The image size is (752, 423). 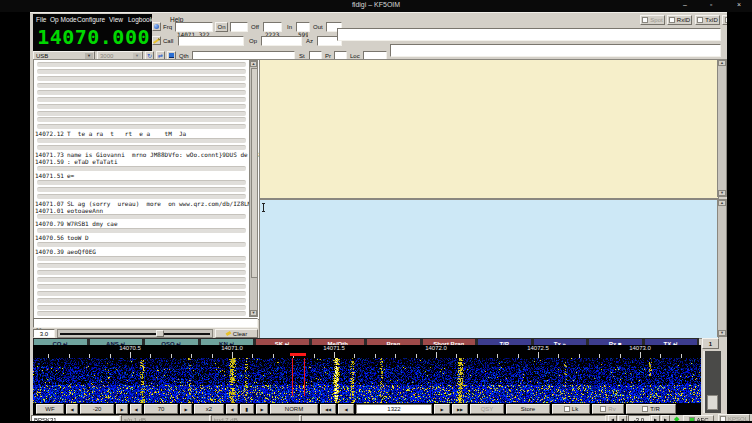 What do you see at coordinates (247, 409) in the screenshot?
I see `center-signal-button: ▮` at bounding box center [247, 409].